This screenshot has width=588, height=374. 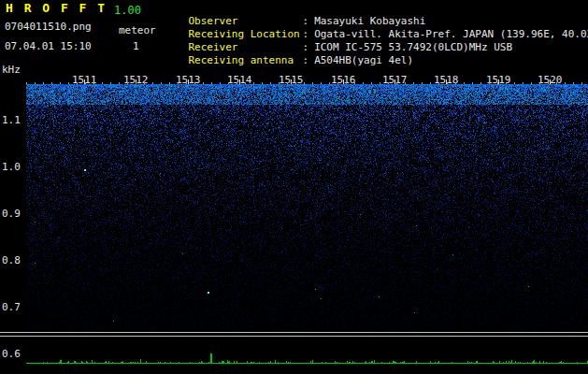 What do you see at coordinates (307, 360) in the screenshot?
I see `signal-trace-canvas` at bounding box center [307, 360].